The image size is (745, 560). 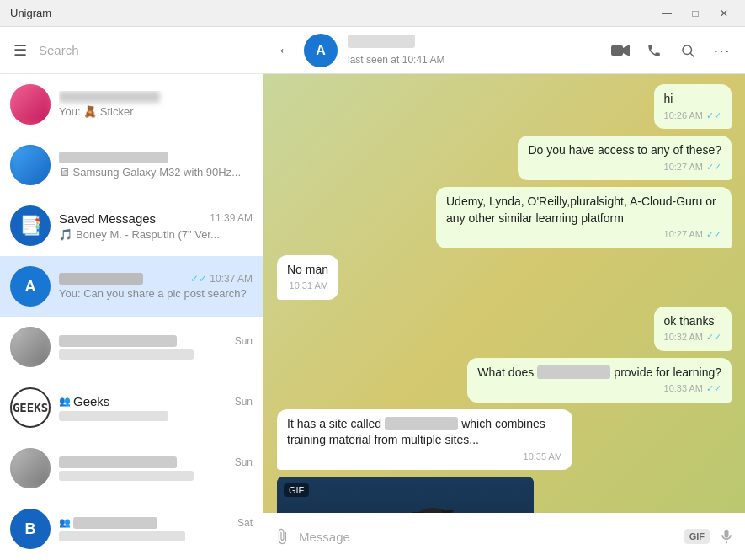 What do you see at coordinates (156, 172) in the screenshot?
I see `chat-preview: 🖥 Samsung Galaxy M32 with 90Hz...` at bounding box center [156, 172].